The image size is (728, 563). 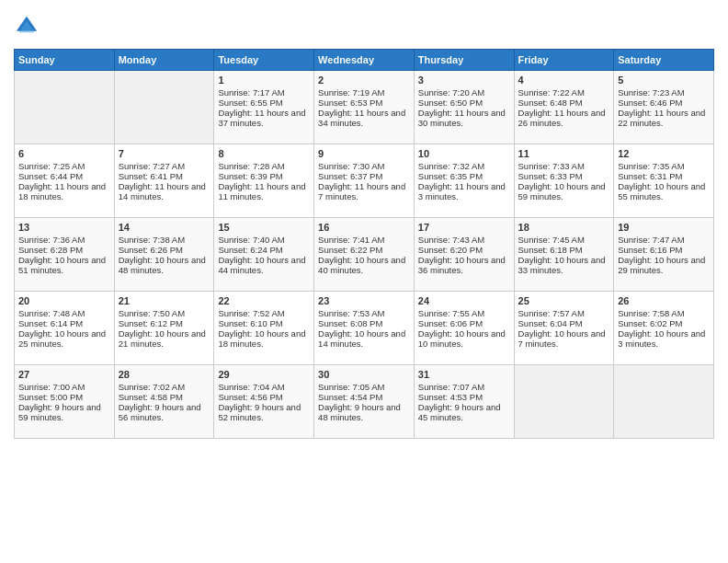 What do you see at coordinates (165, 324) in the screenshot?
I see `sunset-text: Sunset: 6:12 PM` at bounding box center [165, 324].